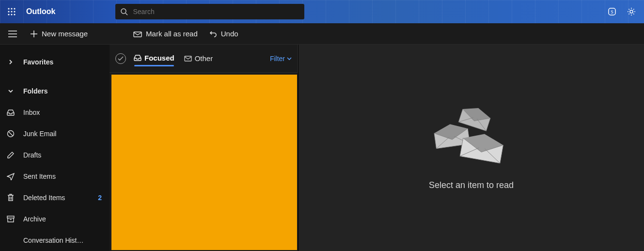 This screenshot has height=251, width=644. Describe the element at coordinates (55, 198) in the screenshot. I see `sidebar-item-deleted: Deleted Items 2` at that location.